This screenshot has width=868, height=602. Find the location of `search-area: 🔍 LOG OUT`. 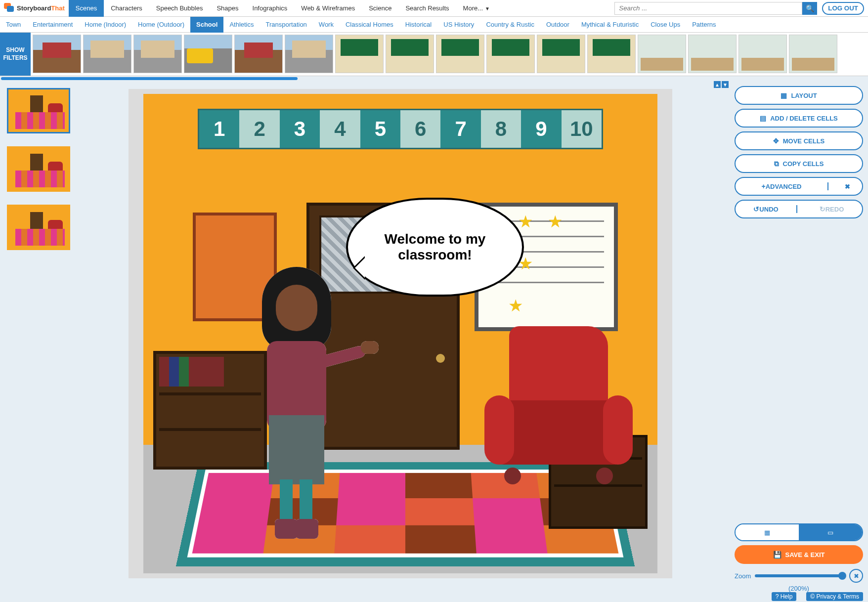

search-area: 🔍 LOG OUT is located at coordinates (741, 8).